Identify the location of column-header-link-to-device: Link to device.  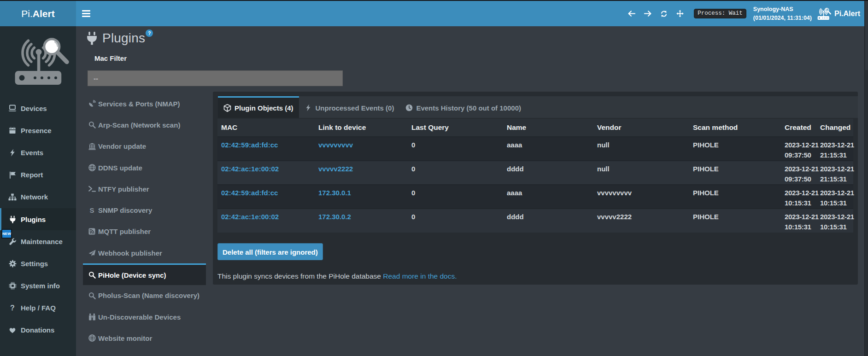
(361, 128).